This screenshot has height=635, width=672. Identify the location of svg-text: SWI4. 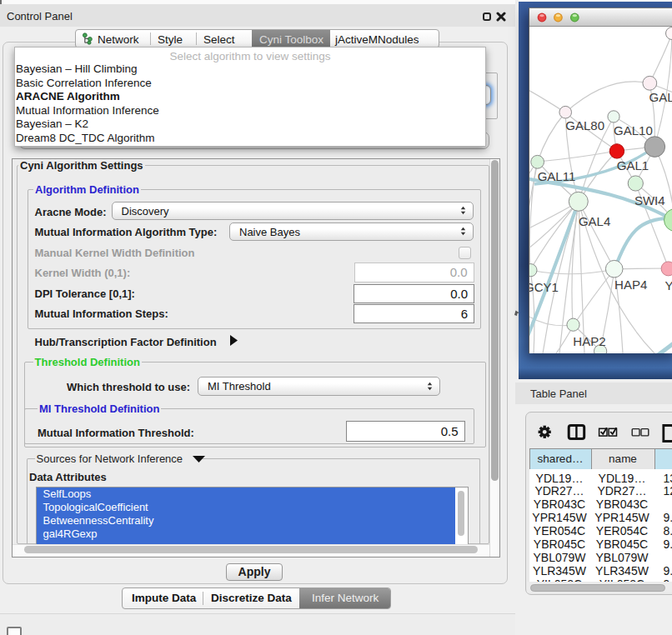
(650, 200).